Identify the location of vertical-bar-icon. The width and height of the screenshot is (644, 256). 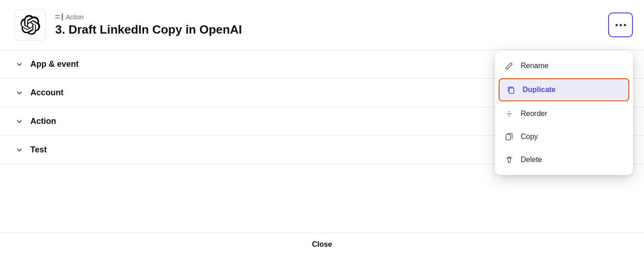
(63, 17).